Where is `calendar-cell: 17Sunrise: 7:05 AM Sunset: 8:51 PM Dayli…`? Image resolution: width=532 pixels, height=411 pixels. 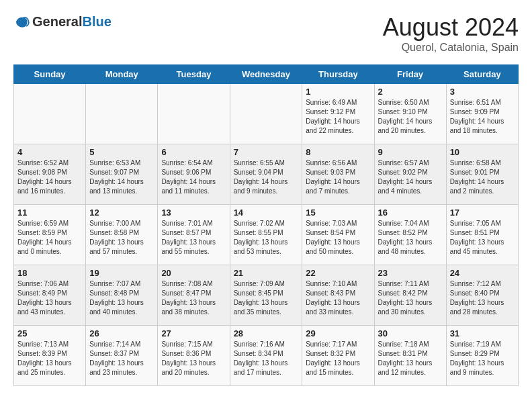
calendar-cell: 17Sunrise: 7:05 AM Sunset: 8:51 PM Dayli… is located at coordinates (482, 235).